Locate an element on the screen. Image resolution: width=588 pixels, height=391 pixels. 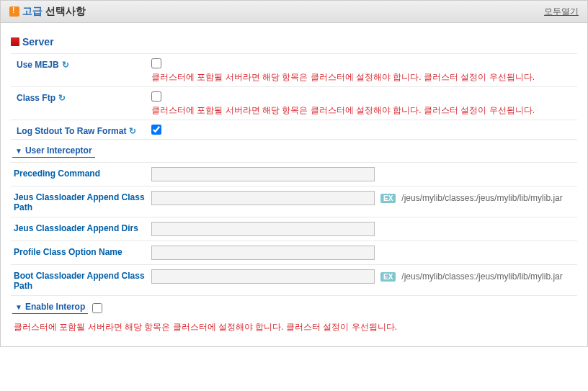
shield-icon is located at coordinates (14, 12).